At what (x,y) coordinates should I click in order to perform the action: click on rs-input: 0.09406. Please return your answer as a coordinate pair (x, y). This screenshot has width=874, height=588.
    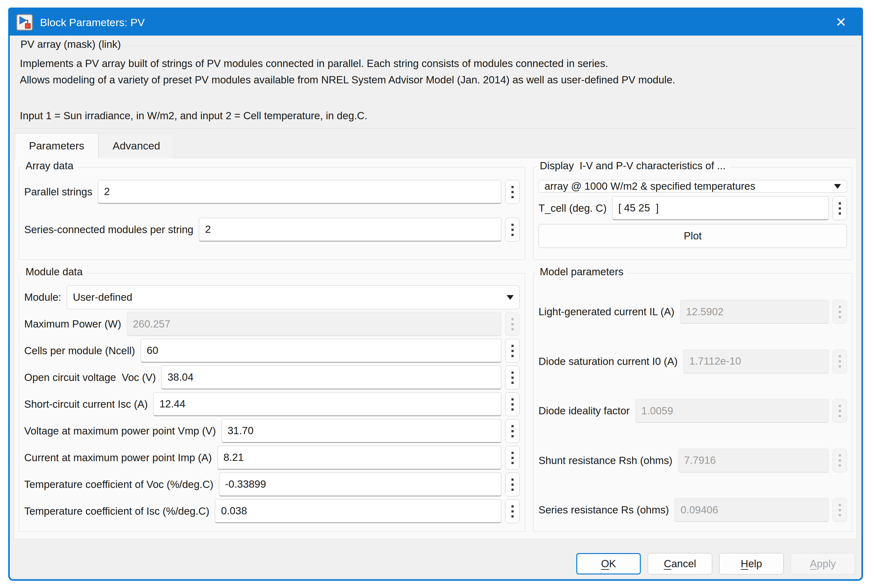
    Looking at the image, I should click on (752, 510).